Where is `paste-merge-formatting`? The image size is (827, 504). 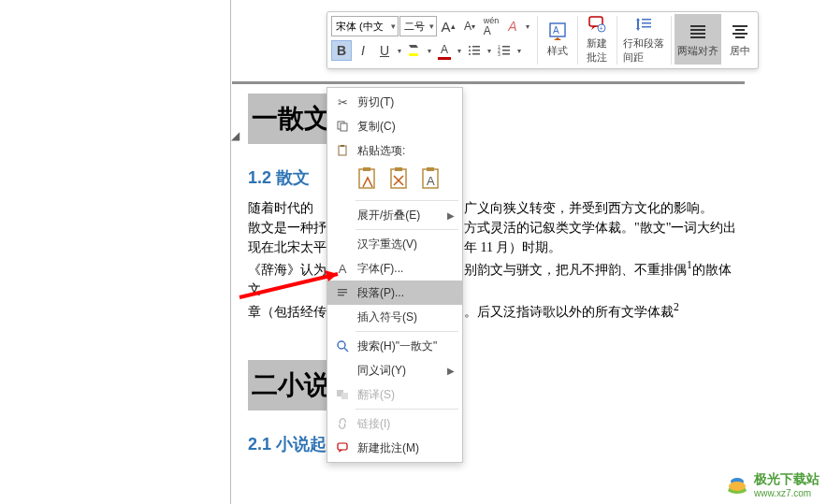 paste-merge-formatting is located at coordinates (399, 180).